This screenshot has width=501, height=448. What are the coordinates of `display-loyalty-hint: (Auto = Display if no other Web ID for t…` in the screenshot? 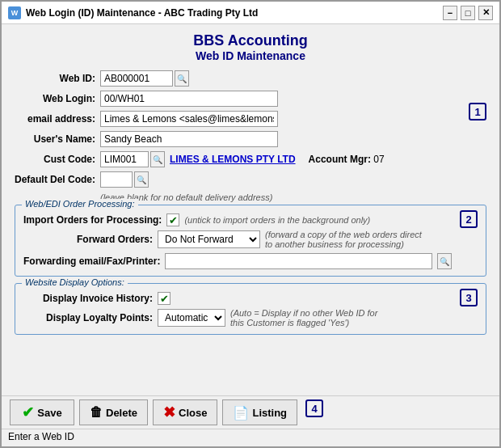 It's located at (311, 318).